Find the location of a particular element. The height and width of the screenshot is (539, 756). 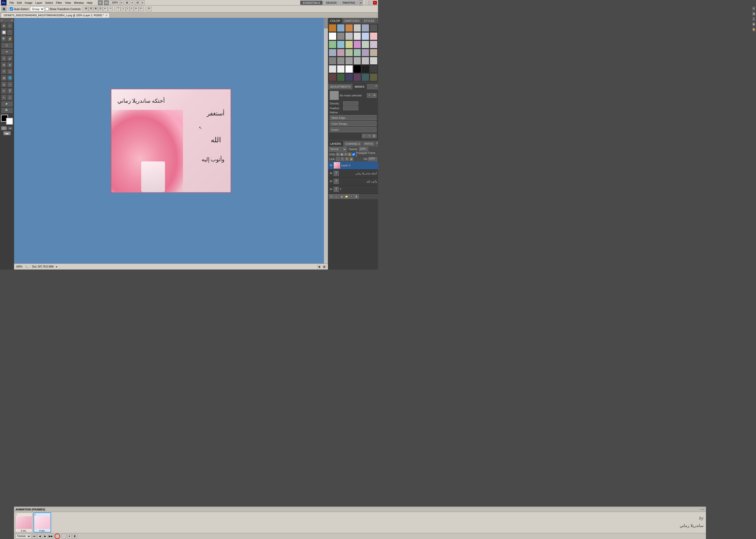

lock-all-icon: 🔒 is located at coordinates (352, 159).